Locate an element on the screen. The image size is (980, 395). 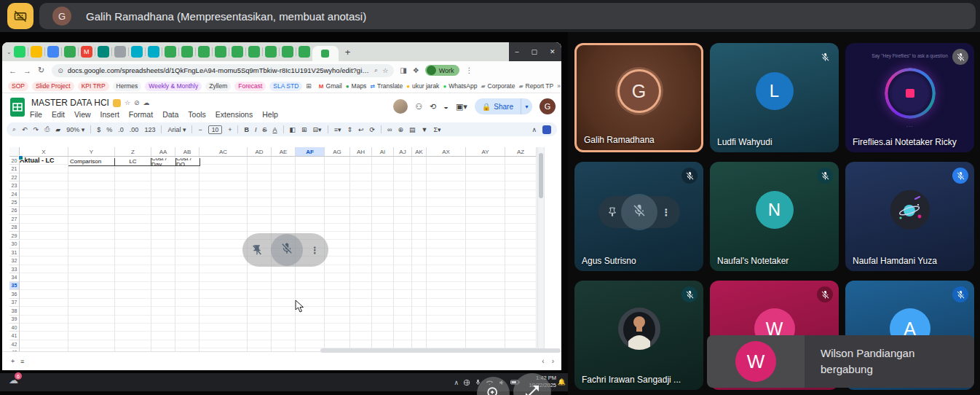
column-header-AF: AF is located at coordinates (310, 152).